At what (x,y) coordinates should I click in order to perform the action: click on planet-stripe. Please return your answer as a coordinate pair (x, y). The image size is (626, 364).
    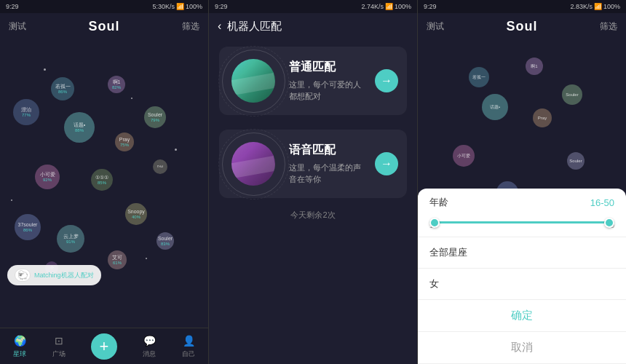
    Looking at the image, I should click on (253, 84).